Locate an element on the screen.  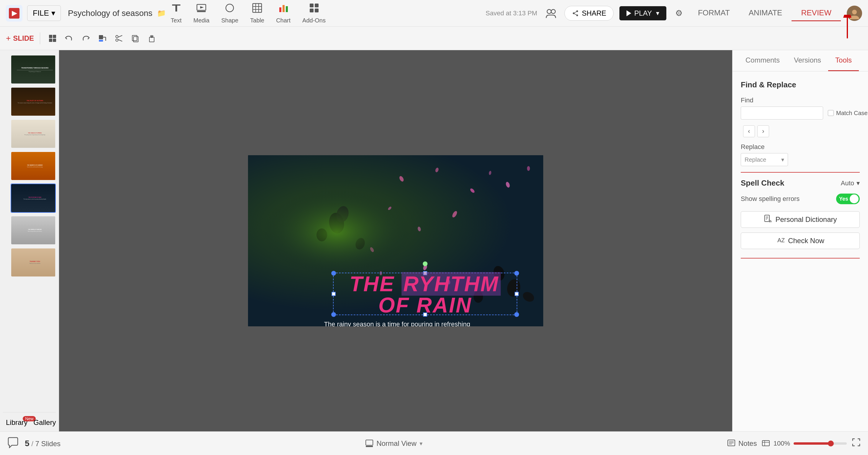
file-menu-button: FILE ▾ is located at coordinates (44, 13).